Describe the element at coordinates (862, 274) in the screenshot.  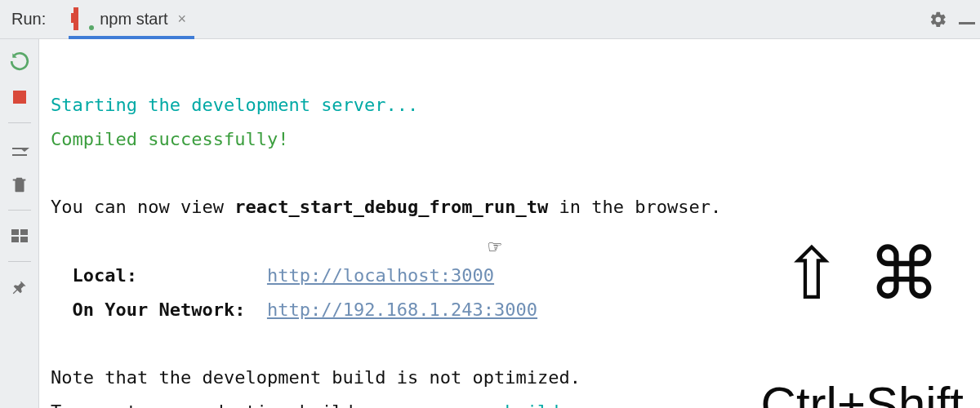
I see `shortcut-symbols: ⇧ ⌘` at that location.